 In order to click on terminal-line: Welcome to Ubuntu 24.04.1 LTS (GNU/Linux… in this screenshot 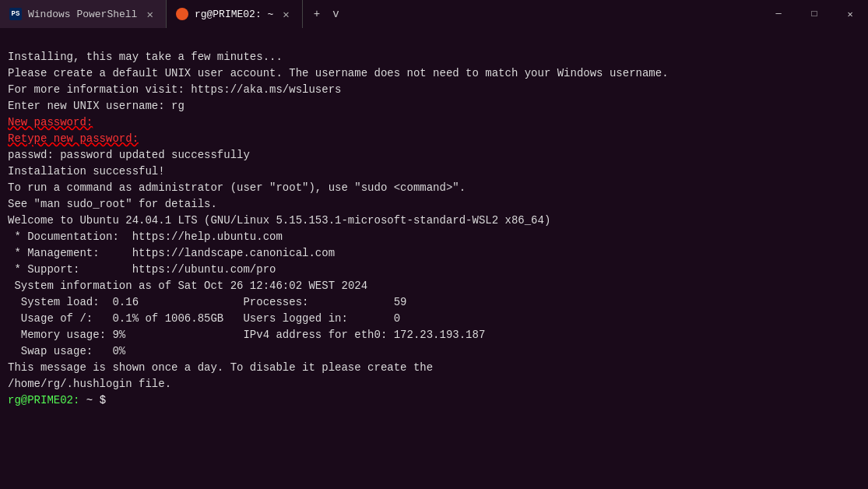, I will do `click(434, 221)`.